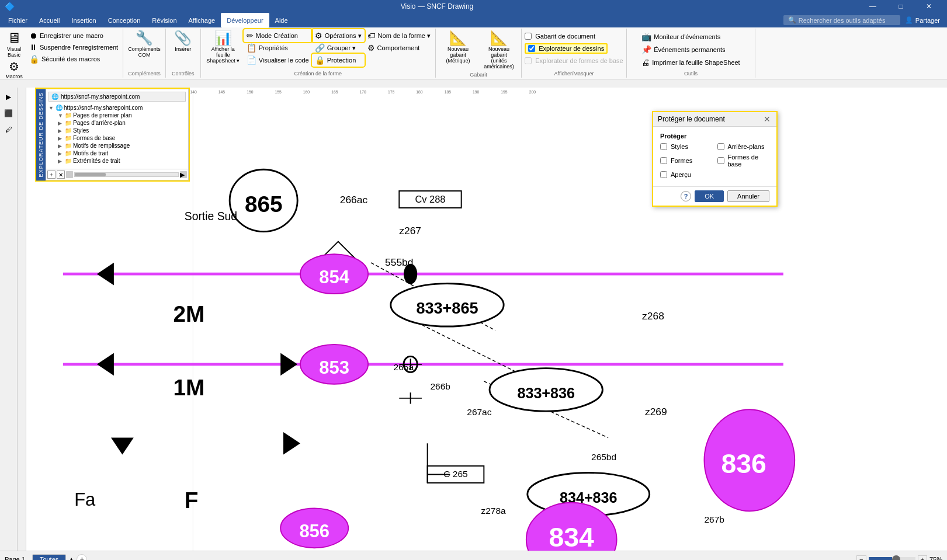 This screenshot has height=560, width=947. Describe the element at coordinates (399, 36) in the screenshot. I see `nom-forme-button: 🏷 Nom de la forme ▾` at that location.